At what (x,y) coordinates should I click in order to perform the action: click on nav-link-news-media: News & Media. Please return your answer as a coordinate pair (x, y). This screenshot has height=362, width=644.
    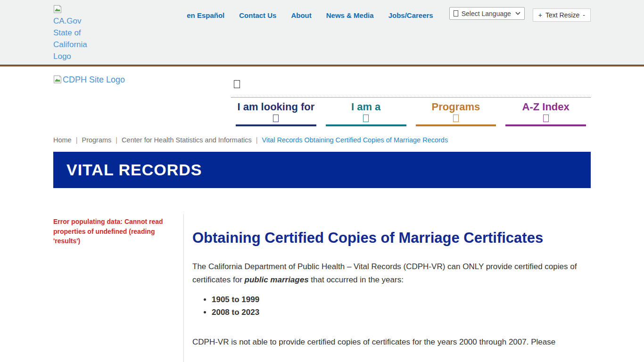
    Looking at the image, I should click on (350, 15).